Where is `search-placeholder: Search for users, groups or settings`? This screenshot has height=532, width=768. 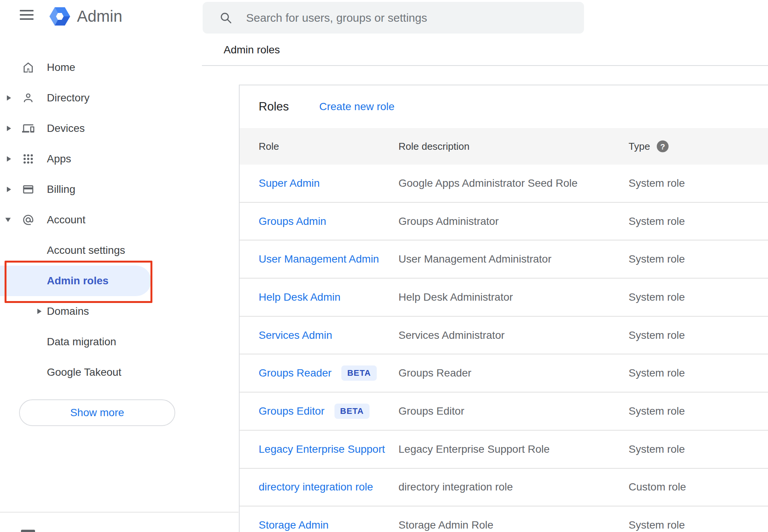 search-placeholder: Search for users, groups or settings is located at coordinates (337, 18).